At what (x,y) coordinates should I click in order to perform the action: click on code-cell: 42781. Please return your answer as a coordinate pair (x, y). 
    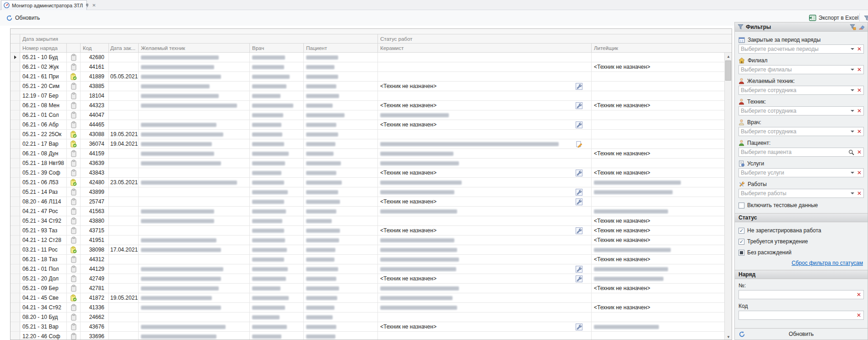
    Looking at the image, I should click on (95, 289).